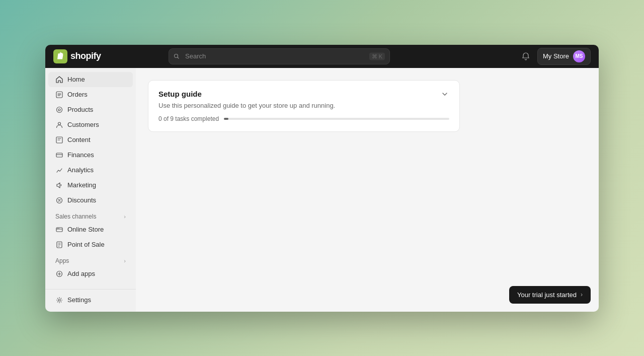  Describe the element at coordinates (59, 125) in the screenshot. I see `customers-icon` at that location.